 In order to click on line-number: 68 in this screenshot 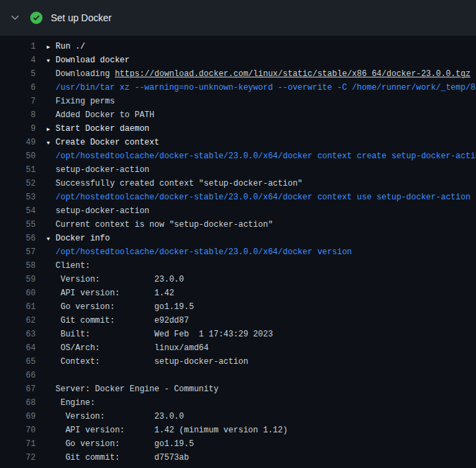, I will do `click(23, 403)`.